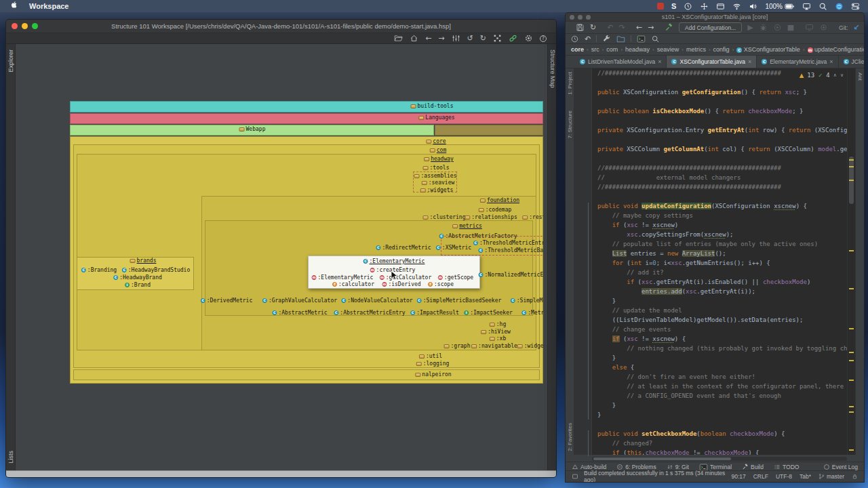 The image size is (868, 488). What do you see at coordinates (593, 27) in the screenshot?
I see `sync-icon: ↻` at bounding box center [593, 27].